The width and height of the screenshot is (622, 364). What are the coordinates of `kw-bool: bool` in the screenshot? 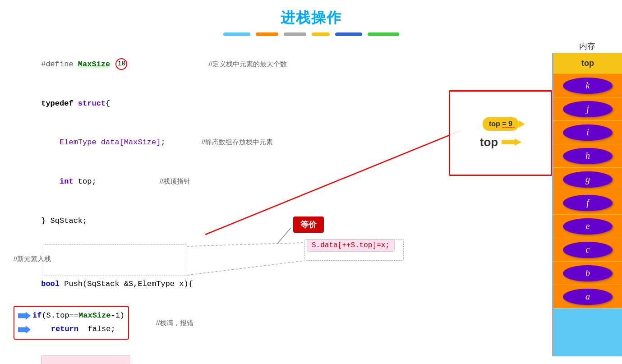 It's located at (51, 284).